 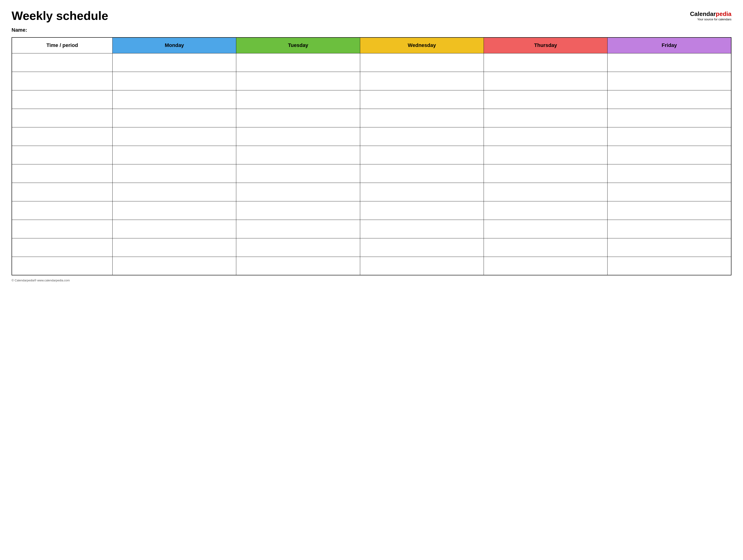 What do you see at coordinates (422, 45) in the screenshot?
I see `col-header-wednesday: Wednesday` at bounding box center [422, 45].